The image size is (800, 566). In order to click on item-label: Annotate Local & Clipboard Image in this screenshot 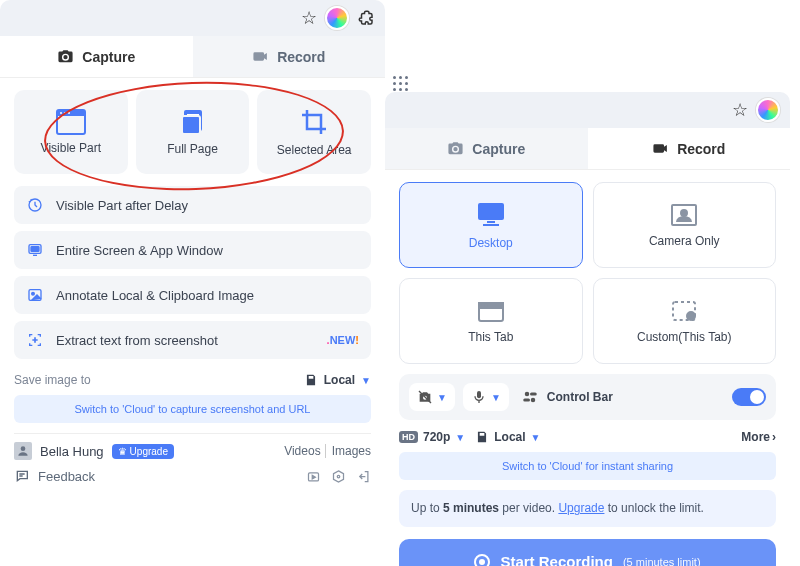, I will do `click(155, 296)`.